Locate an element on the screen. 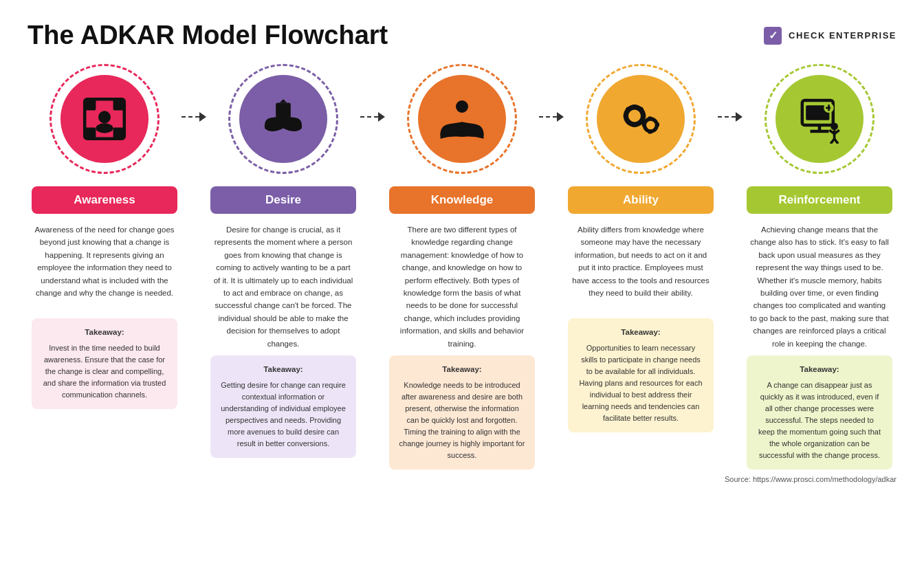 This screenshot has height=561, width=924. awareness-circle-outer is located at coordinates (104, 119).